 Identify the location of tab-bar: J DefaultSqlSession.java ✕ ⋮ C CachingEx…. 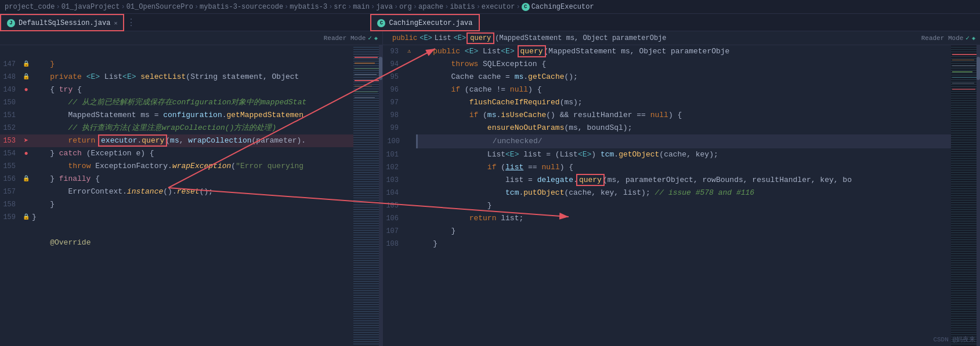
(490, 23).